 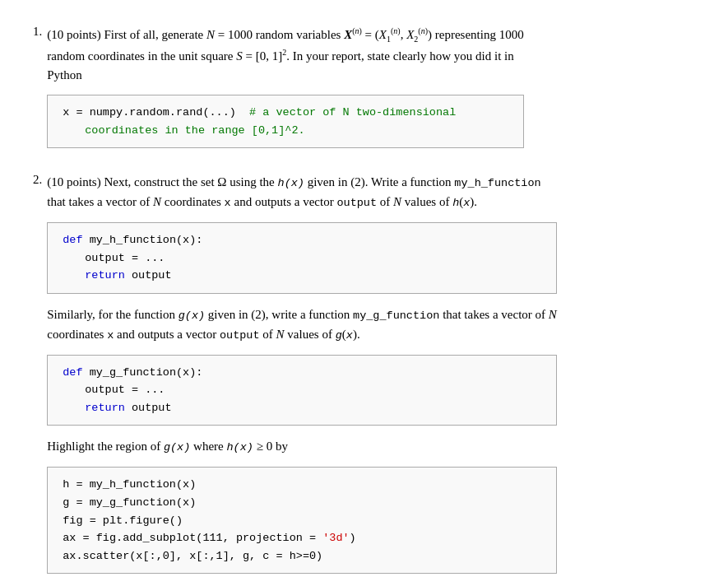 I want to click on problem-2-code-block-1: def my_h_function(x): output = ... retur…, so click(x=302, y=258).